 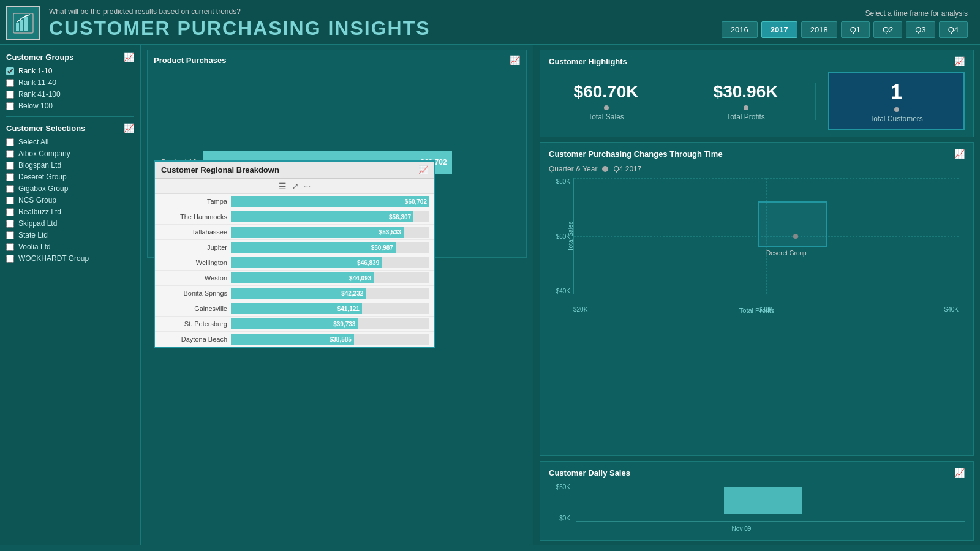 I want to click on header-subtitle: What will be the predicted results based…, so click(x=240, y=12).